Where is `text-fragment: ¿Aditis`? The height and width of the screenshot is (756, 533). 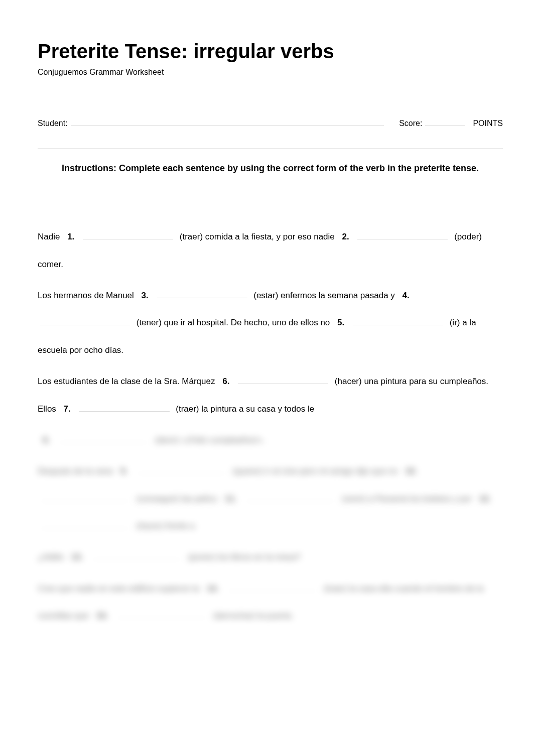 text-fragment: ¿Aditis is located at coordinates (51, 557).